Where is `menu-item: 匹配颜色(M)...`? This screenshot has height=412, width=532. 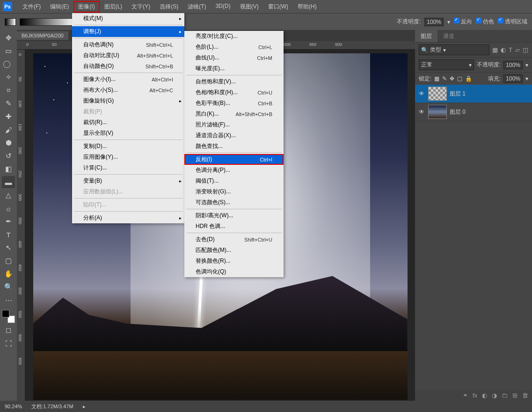
menu-item: 匹配颜色(M)... is located at coordinates (234, 250).